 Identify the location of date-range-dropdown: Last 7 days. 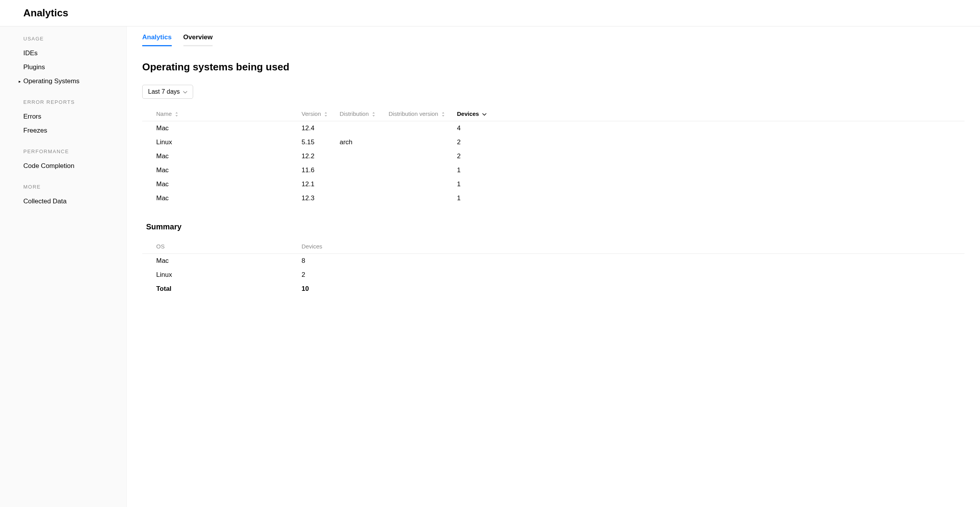
(168, 92).